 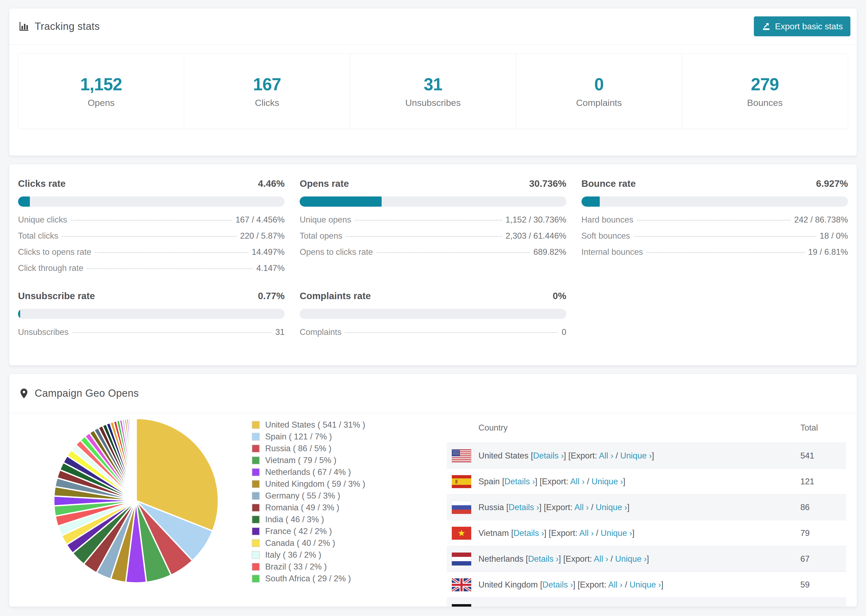 I want to click on geo-header: Campaign Geo Opens, so click(x=433, y=394).